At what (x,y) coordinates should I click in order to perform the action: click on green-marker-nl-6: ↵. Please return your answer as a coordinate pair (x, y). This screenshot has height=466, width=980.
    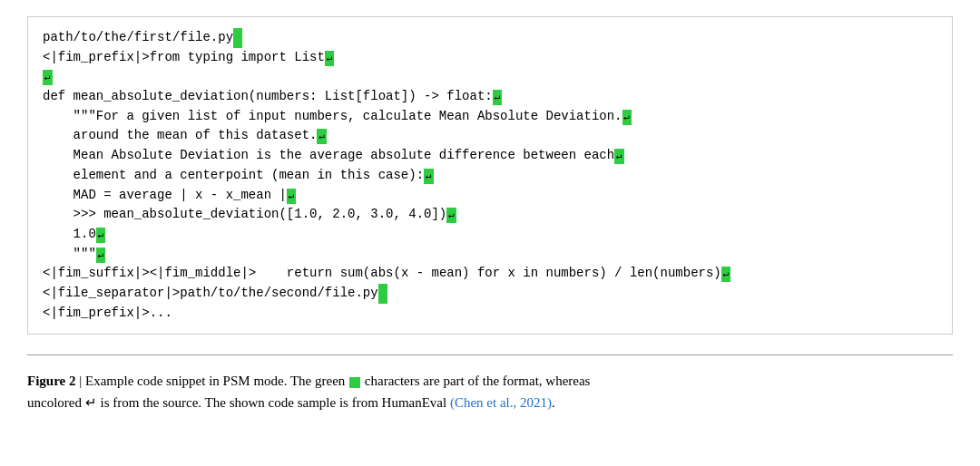
    Looking at the image, I should click on (619, 156).